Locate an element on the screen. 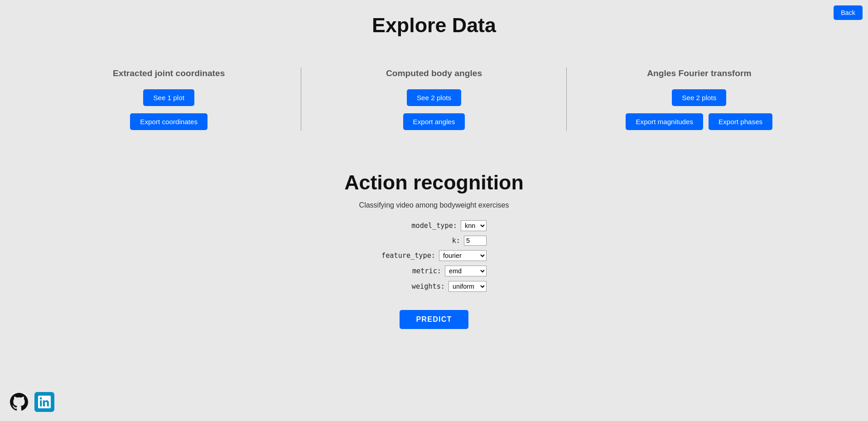 The height and width of the screenshot is (421, 868). linkedin-icon is located at coordinates (44, 402).